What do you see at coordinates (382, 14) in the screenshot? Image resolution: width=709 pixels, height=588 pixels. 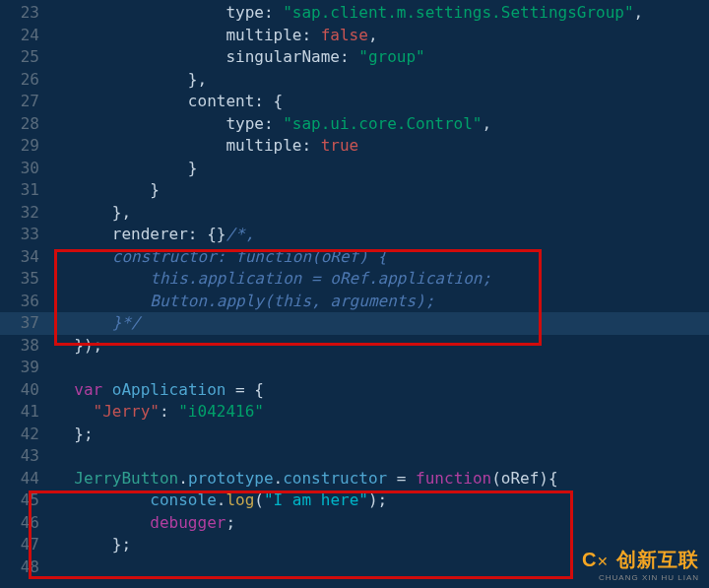 I see `code-line: type: "sap.client.m.settings.SettingsGro…` at bounding box center [382, 14].